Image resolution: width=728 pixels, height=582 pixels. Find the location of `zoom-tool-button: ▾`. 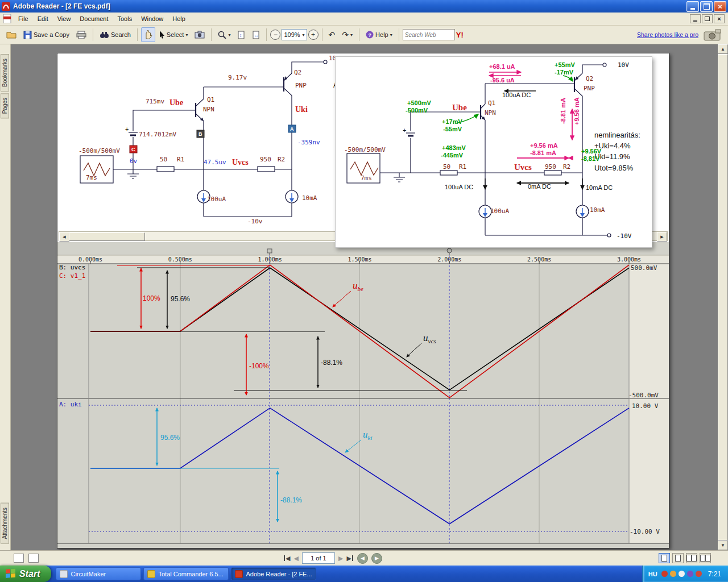

zoom-tool-button: ▾ is located at coordinates (224, 35).